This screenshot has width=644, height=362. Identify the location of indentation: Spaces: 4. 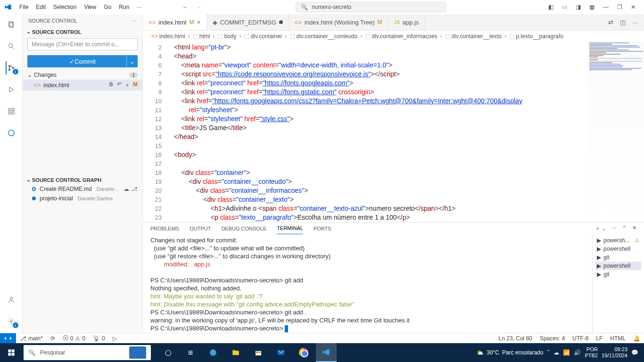
(553, 338).